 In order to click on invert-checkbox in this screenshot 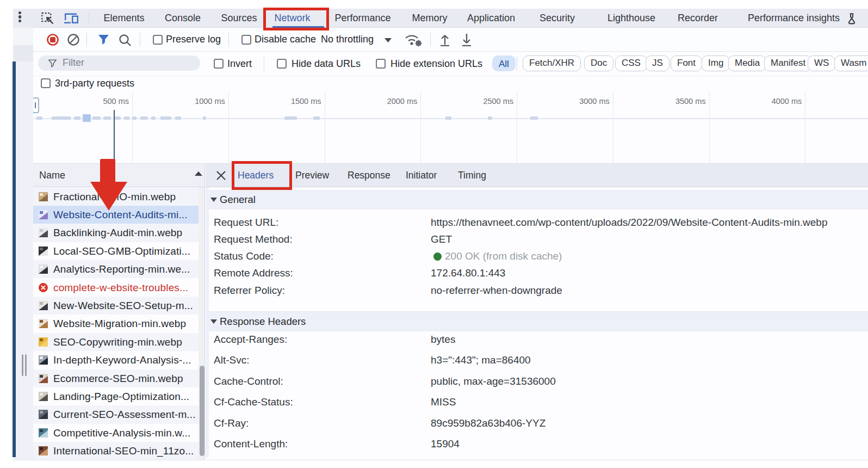, I will do `click(219, 64)`.